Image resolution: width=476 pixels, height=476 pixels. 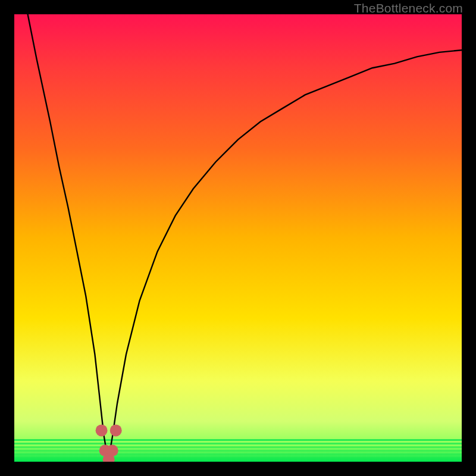 I want to click on watermark-text: TheBottleneck.com, so click(x=408, y=8).